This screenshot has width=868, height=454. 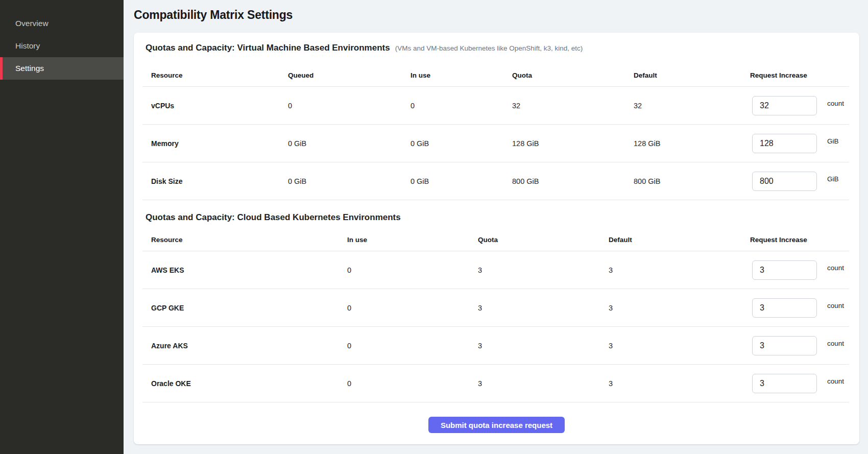 I want to click on table-row: vCPUs003232count, so click(x=496, y=106).